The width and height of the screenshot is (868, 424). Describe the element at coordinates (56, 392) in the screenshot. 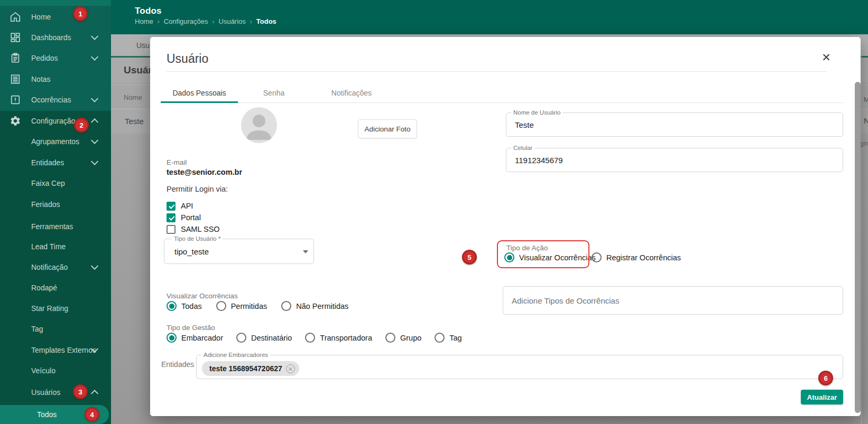

I see `sidebar-item-usuarios: Usuários` at that location.